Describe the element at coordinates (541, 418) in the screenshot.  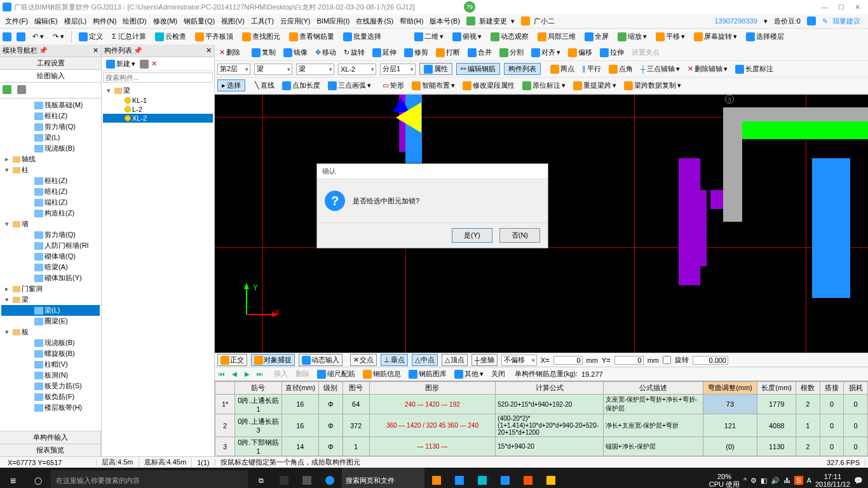
I see `rebar-table: 筋号直径(mm)级别图号图形计算公式公式描述弯曲调整(mm)长度(mm)根数搭接…` at that location.